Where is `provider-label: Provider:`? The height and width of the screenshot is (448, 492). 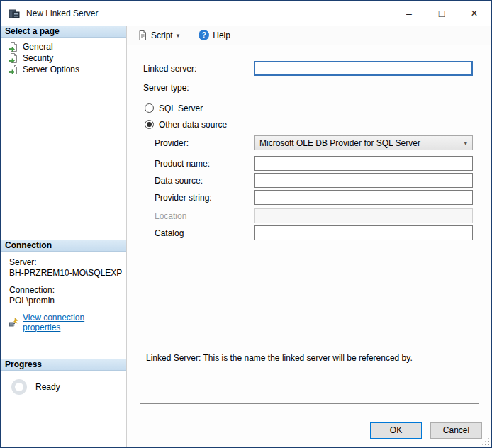
provider-label: Provider: is located at coordinates (199, 143).